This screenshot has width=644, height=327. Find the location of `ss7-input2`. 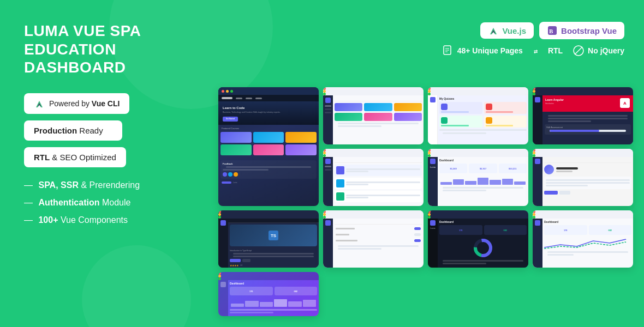

ss7-input2 is located at coordinates (588, 183).